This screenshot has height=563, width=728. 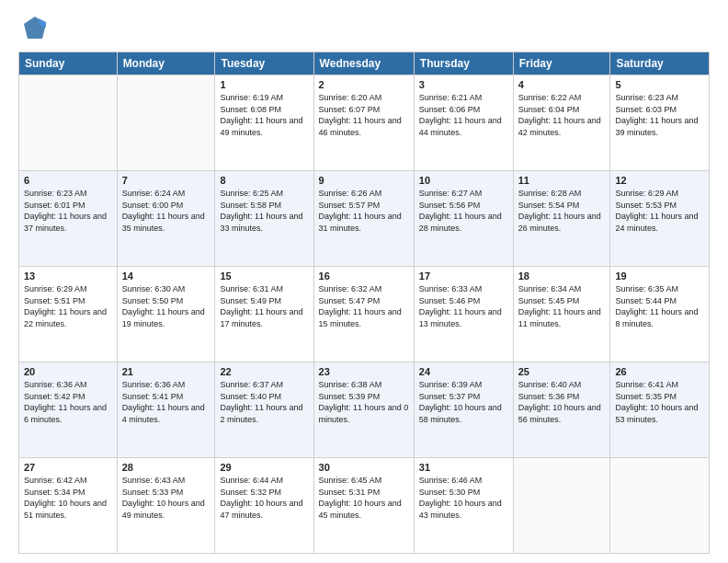 I want to click on day-number: 2, so click(x=364, y=85).